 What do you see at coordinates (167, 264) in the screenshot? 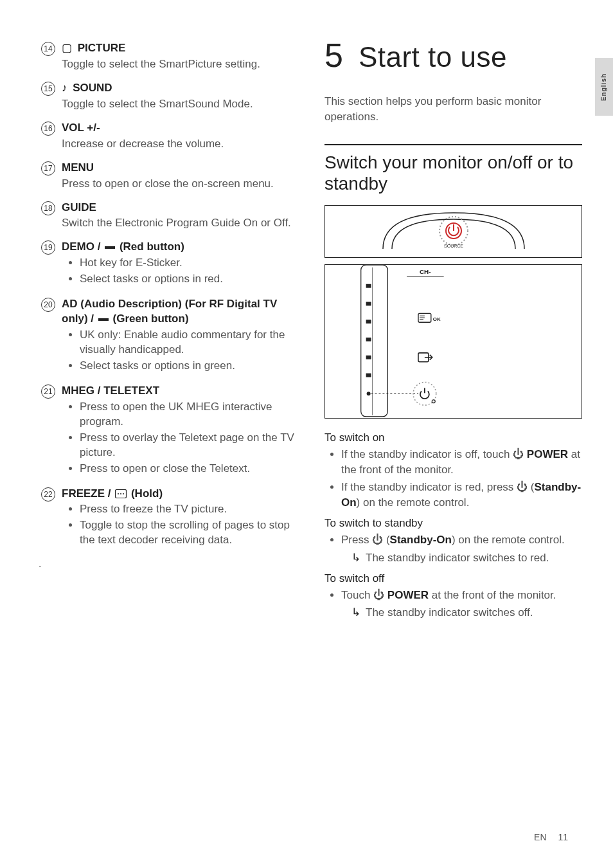
I see `numbered-item: 19DEMO / (Red button)Hot key for E-Stick…` at bounding box center [167, 264].